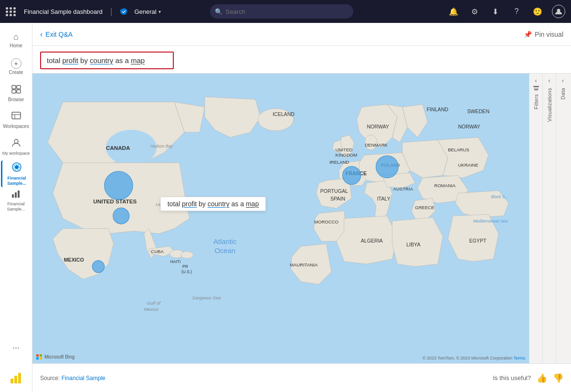  What do you see at coordinates (550, 81) in the screenshot?
I see `collapse-viz-icon: ‹` at bounding box center [550, 81].